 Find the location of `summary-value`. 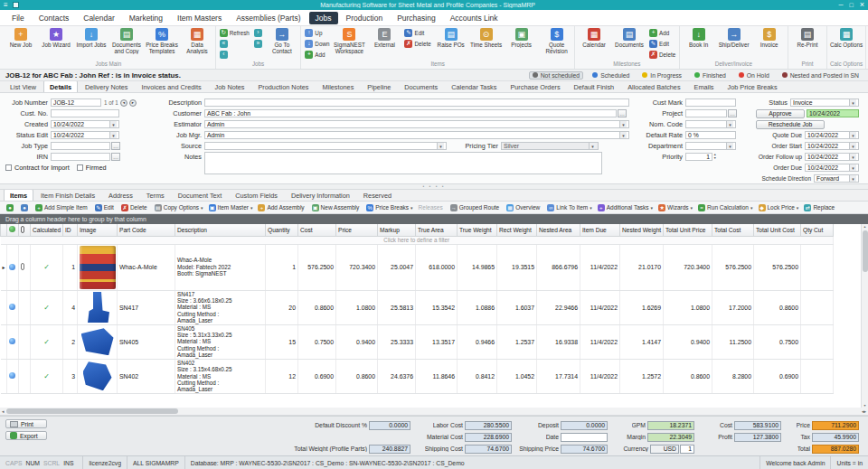

summary-value is located at coordinates (584, 437).